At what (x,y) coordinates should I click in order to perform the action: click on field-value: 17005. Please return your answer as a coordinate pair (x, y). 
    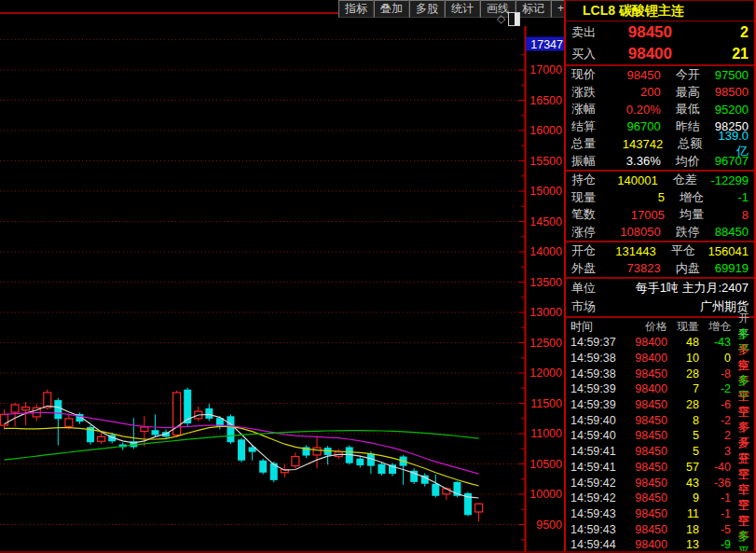
    Looking at the image, I should click on (638, 214).